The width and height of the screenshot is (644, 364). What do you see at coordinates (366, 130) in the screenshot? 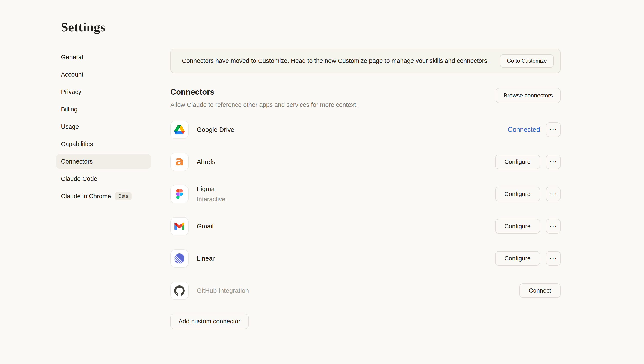
I see `connector-row-google-drive: Google Drive Connected ···` at bounding box center [366, 130].